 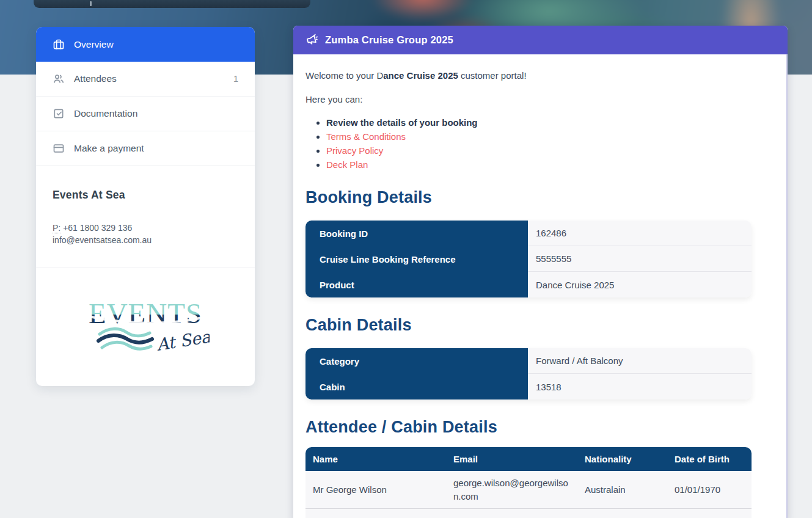 What do you see at coordinates (94, 45) in the screenshot?
I see `sidebar-item-label: Overview` at bounding box center [94, 45].